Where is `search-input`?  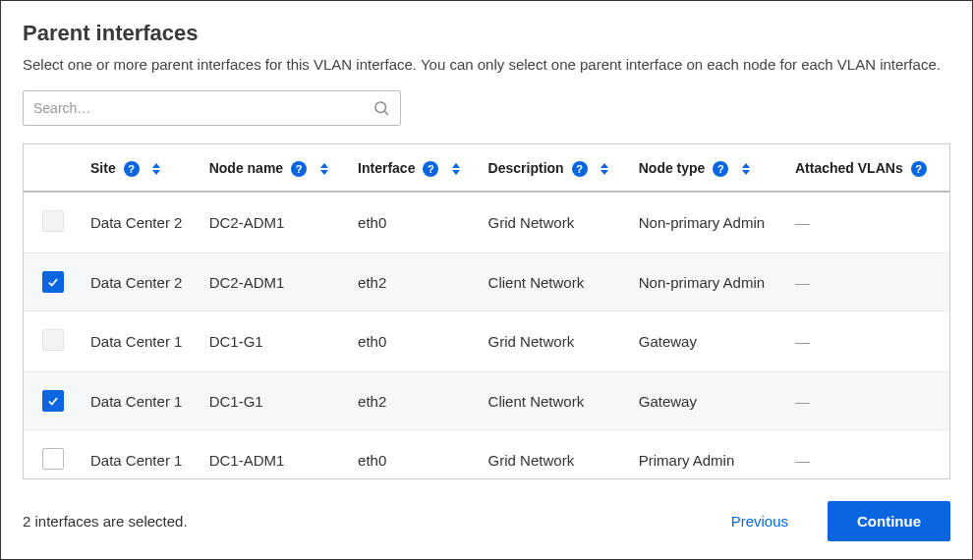 search-input is located at coordinates (202, 108).